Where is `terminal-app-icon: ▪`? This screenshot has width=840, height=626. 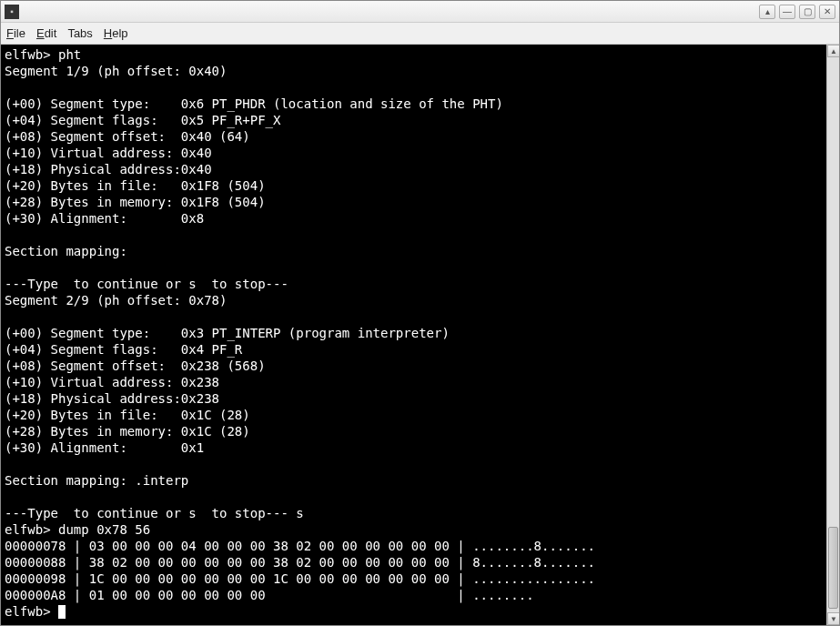 terminal-app-icon: ▪ is located at coordinates (12, 12).